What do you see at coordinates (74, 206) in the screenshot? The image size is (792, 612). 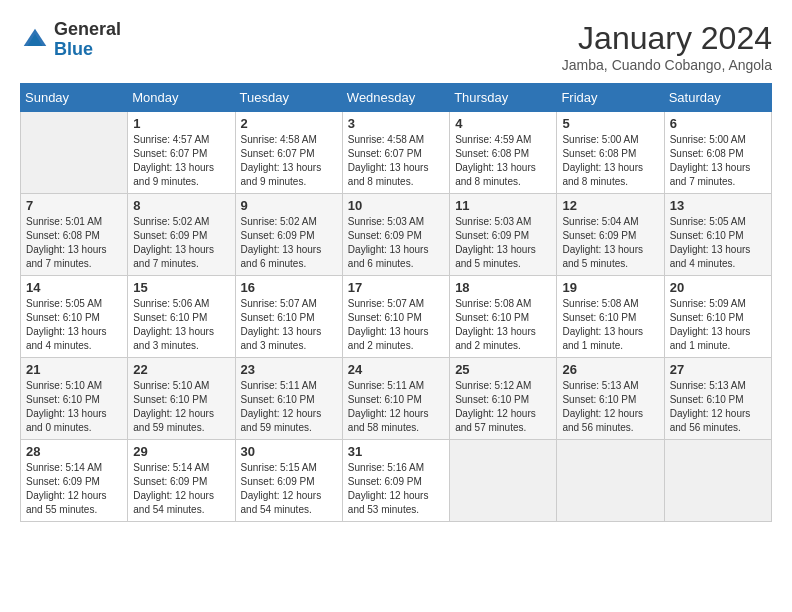 I see `day-number: 7` at bounding box center [74, 206].